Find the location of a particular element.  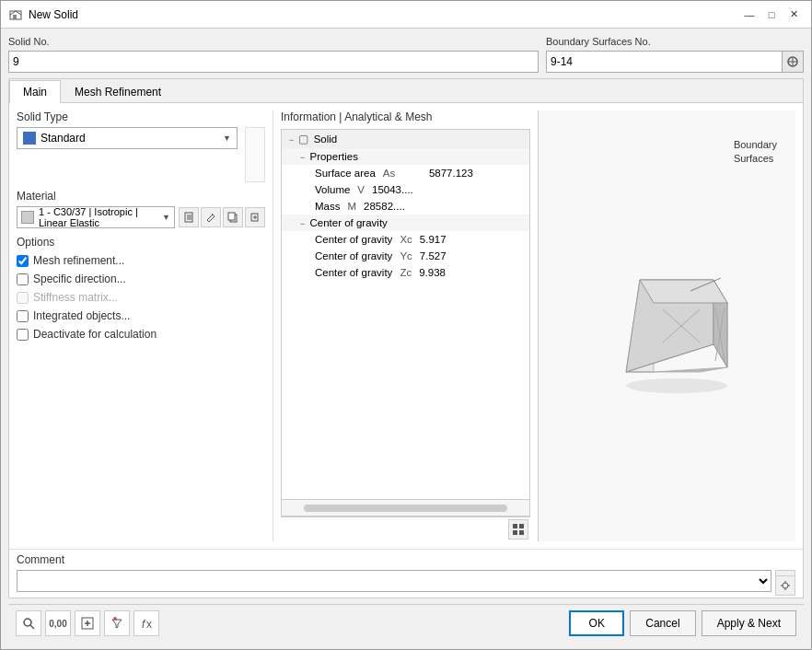

comment-select is located at coordinates (394, 581).